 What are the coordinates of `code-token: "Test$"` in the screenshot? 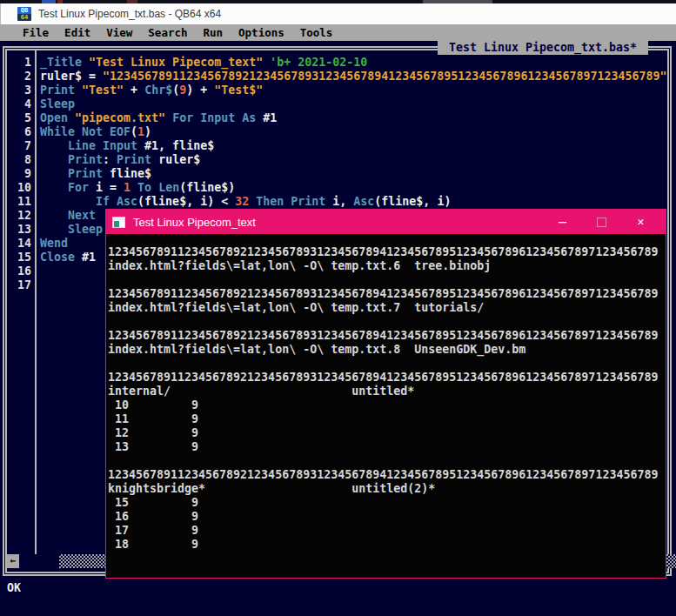 It's located at (238, 90).